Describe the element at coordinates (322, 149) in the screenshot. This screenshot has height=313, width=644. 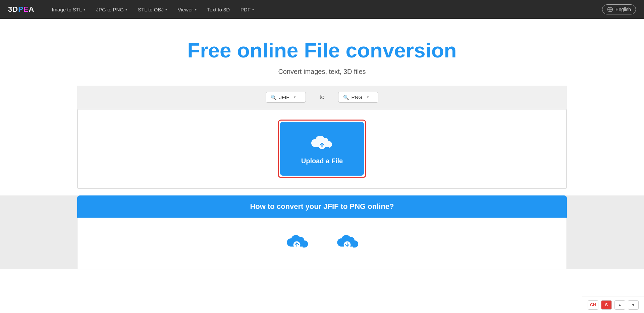
I see `upload-button: Upload a File` at that location.